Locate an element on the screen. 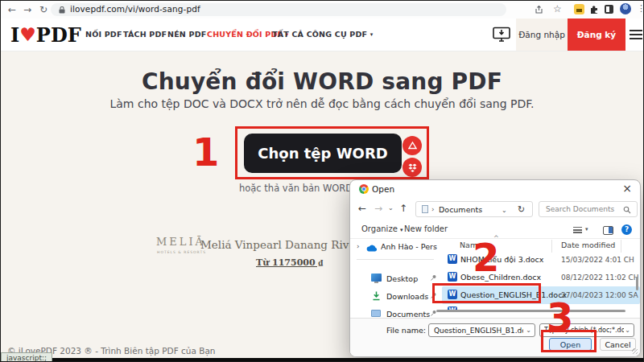  resize-grip is located at coordinates (634, 351).